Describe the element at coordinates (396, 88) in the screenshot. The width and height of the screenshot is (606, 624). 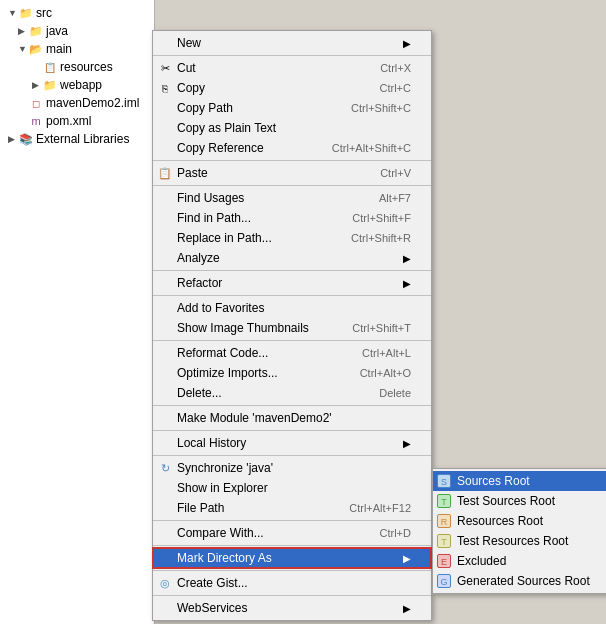
I see `shortcut-copy: Ctrl+C` at that location.